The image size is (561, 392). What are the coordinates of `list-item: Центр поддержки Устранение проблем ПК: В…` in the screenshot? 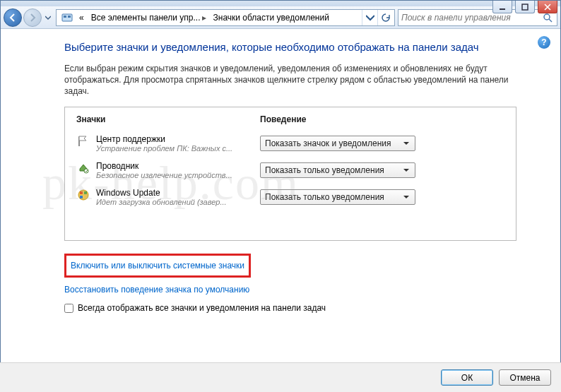 It's located at (290, 143).